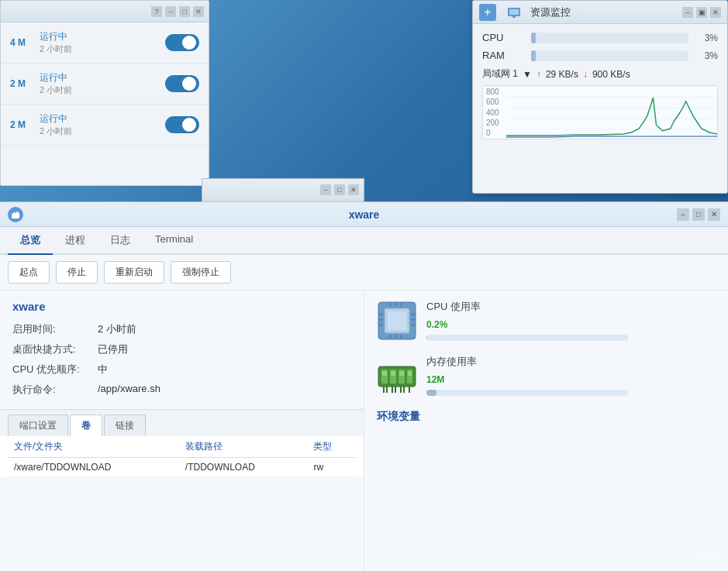  What do you see at coordinates (571, 375) in the screenshot?
I see `ram-widget-info: 内存使用率 12M` at bounding box center [571, 375].